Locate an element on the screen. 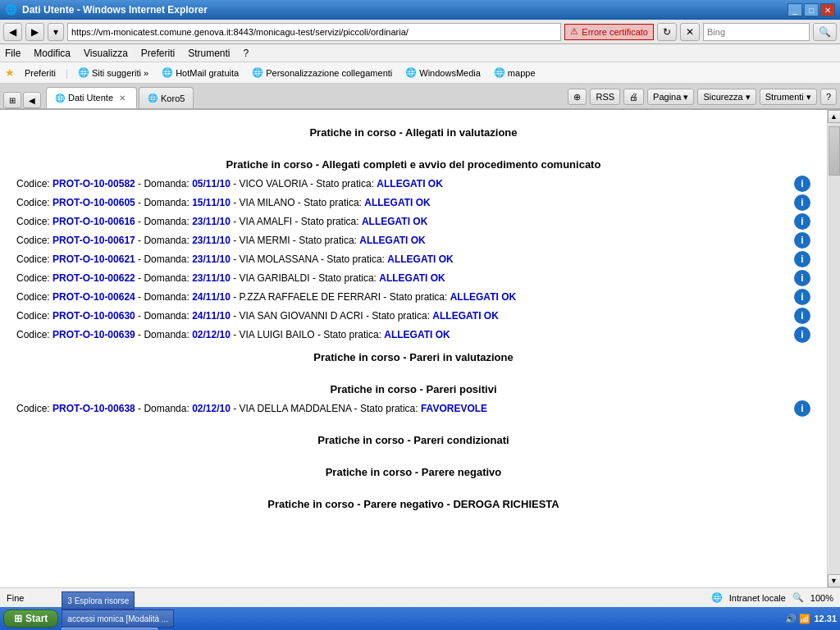 Image resolution: width=840 pixels, height=630 pixels. scrollbar: ▲ ▼ is located at coordinates (833, 349).